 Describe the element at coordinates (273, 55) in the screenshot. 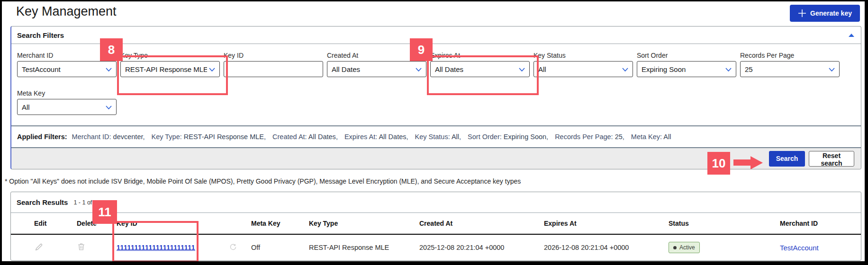

I see `key-id-label: Key ID` at that location.